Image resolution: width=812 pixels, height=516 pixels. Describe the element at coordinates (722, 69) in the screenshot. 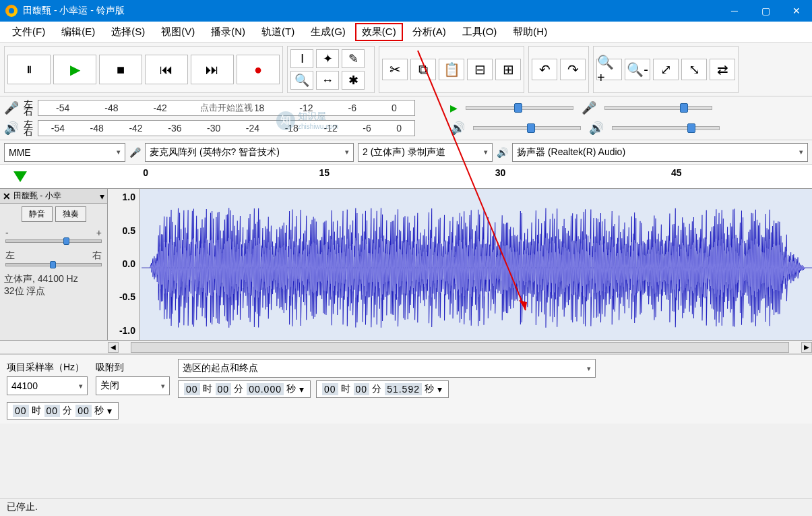

I see `zoom-toggle-button: ⇄` at that location.